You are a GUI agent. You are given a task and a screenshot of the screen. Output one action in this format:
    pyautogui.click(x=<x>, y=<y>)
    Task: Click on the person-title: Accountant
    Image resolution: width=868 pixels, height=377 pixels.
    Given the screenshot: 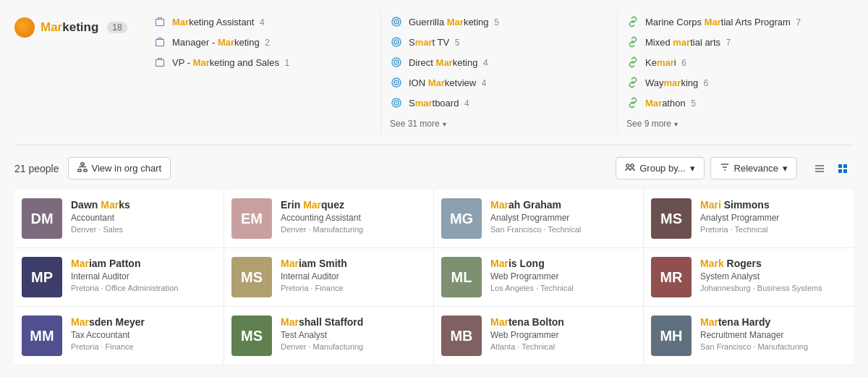 What is the action you would take?
    pyautogui.click(x=143, y=218)
    